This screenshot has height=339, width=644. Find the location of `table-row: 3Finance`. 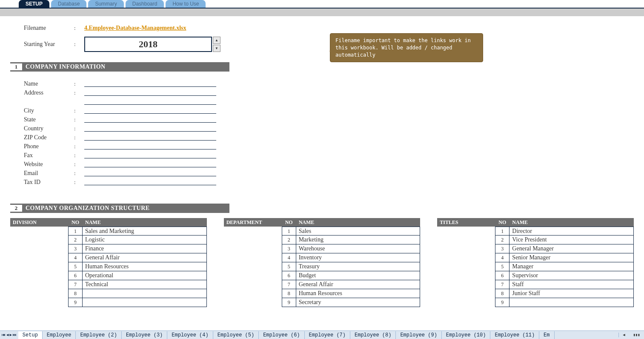

table-row: 3Finance is located at coordinates (137, 249).